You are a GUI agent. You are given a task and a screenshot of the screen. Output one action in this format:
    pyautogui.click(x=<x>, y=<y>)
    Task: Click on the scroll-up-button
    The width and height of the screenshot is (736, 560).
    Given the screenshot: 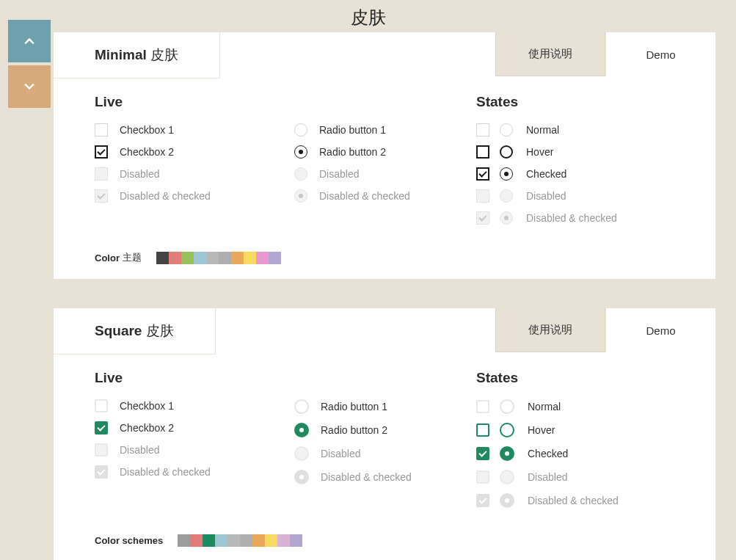 What is the action you would take?
    pyautogui.click(x=29, y=41)
    